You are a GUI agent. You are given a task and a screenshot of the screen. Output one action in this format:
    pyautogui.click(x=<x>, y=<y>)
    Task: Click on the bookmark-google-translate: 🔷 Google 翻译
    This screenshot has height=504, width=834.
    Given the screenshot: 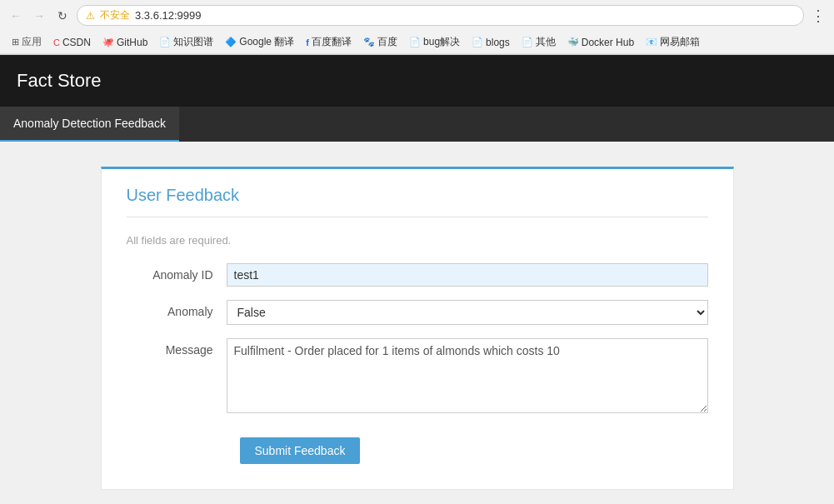 What is the action you would take?
    pyautogui.click(x=260, y=42)
    